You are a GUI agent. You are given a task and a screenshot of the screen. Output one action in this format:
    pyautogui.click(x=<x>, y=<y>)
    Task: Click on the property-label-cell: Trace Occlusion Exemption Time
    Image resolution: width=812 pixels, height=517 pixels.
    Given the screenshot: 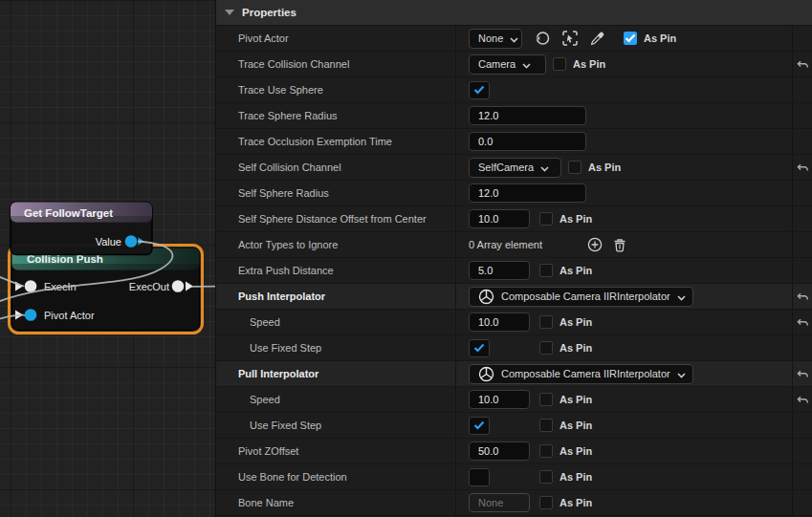 What is the action you would take?
    pyautogui.click(x=337, y=141)
    